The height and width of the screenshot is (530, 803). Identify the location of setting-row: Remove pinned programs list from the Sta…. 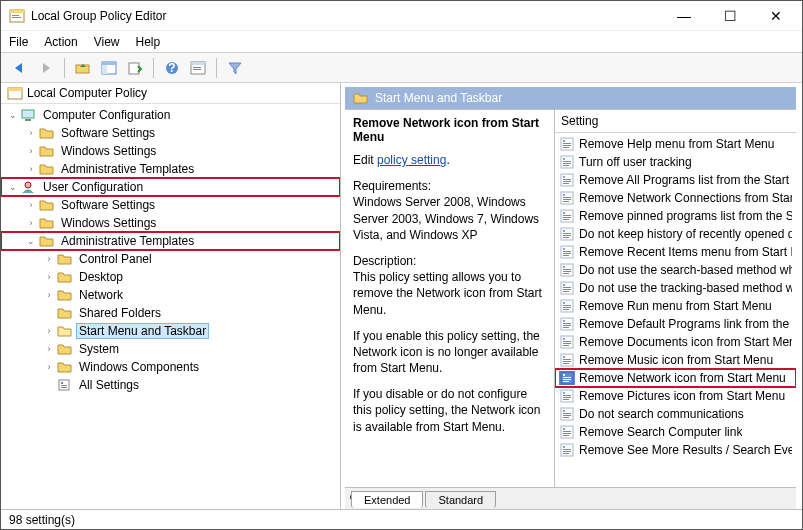
(676, 216).